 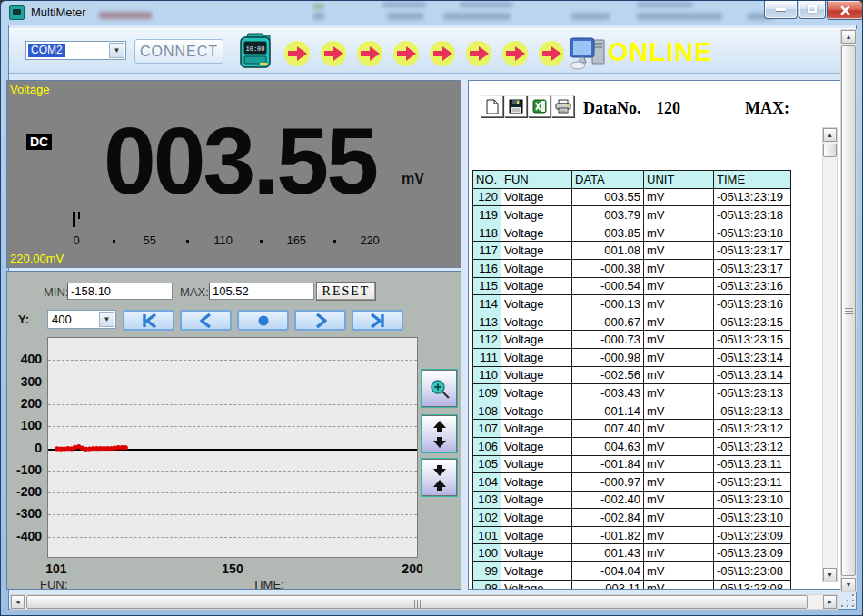 I want to click on time-footer-label: TIME:, so click(x=269, y=585).